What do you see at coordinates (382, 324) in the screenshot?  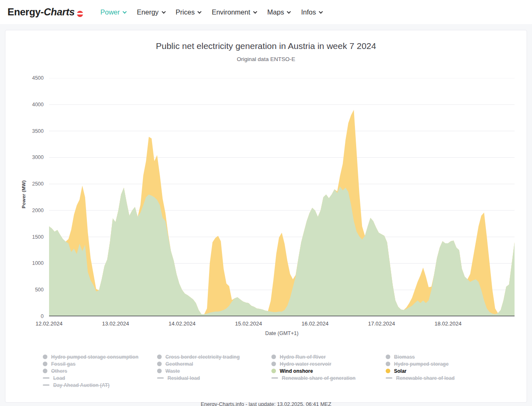 I see `x-tick-label: 17.02.2024` at bounding box center [382, 324].